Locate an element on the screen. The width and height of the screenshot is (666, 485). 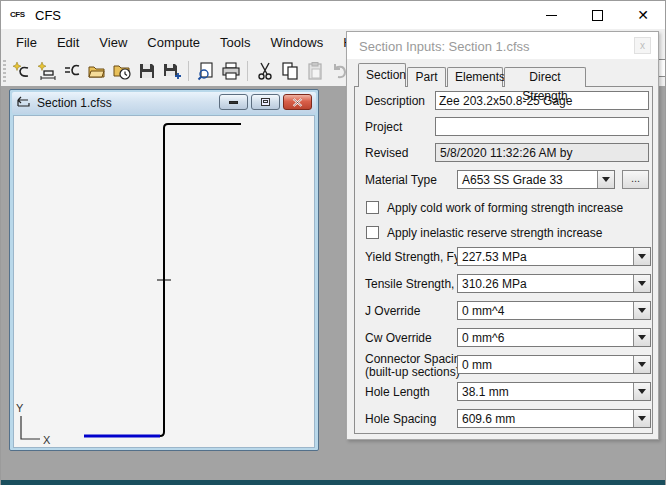
open-recent-icon is located at coordinates (122, 71).